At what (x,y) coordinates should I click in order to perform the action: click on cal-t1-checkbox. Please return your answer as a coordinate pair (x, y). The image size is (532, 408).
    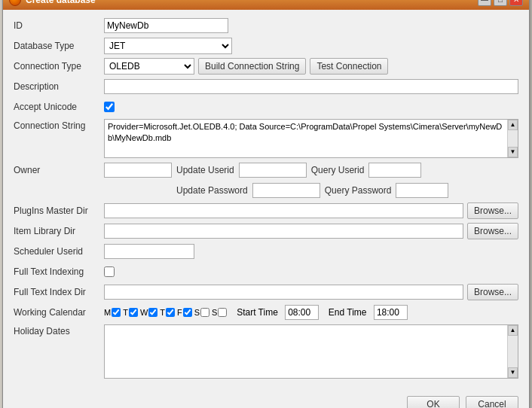
    Looking at the image, I should click on (133, 312).